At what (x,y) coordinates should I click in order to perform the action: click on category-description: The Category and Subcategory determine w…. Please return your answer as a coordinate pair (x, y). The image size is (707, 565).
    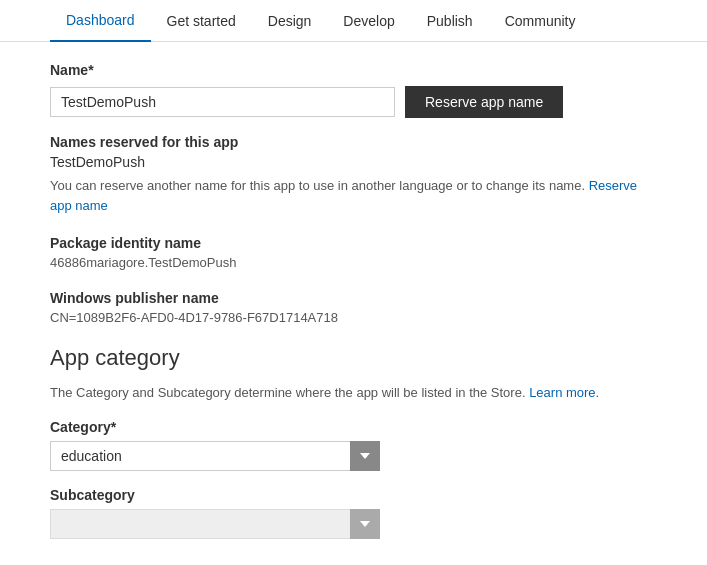
    Looking at the image, I should click on (354, 393).